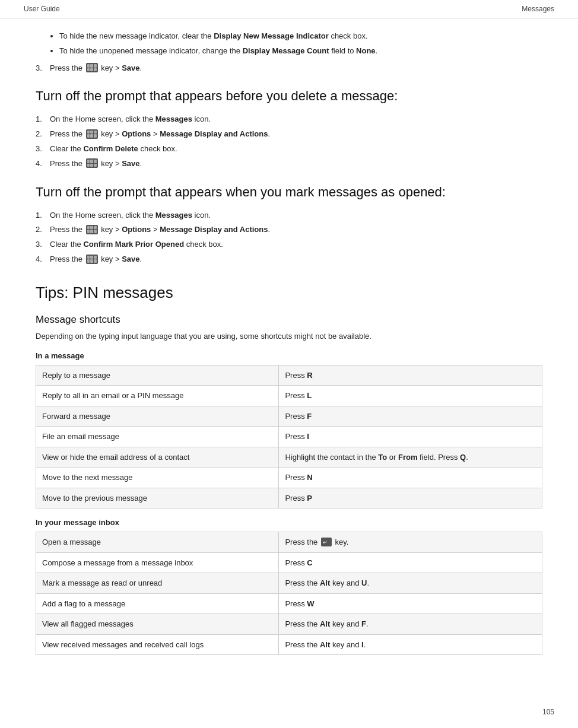  What do you see at coordinates (289, 260) in the screenshot?
I see `section2-step4: 4.Press the key > Save.` at bounding box center [289, 260].